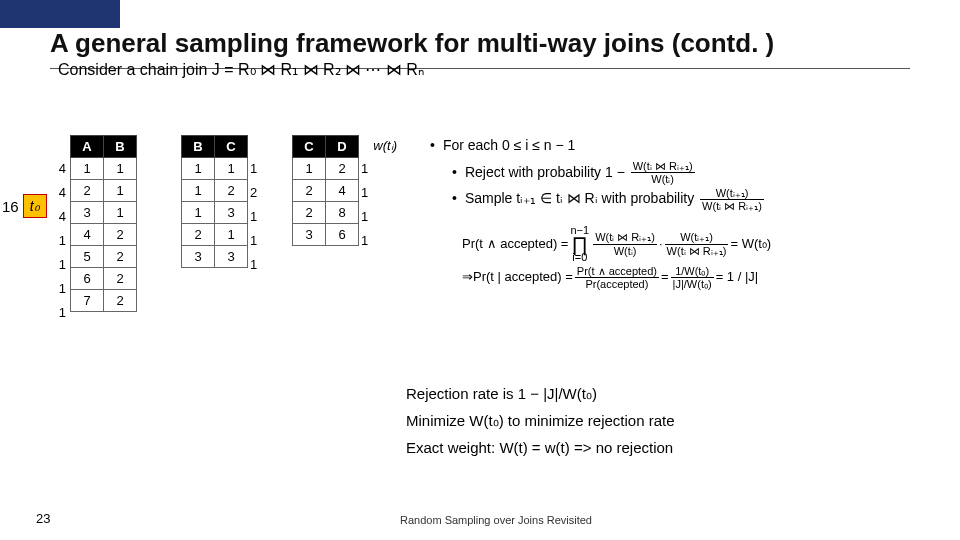 The image size is (960, 540). What do you see at coordinates (104, 235) in the screenshot?
I see `table-row: 42` at bounding box center [104, 235].